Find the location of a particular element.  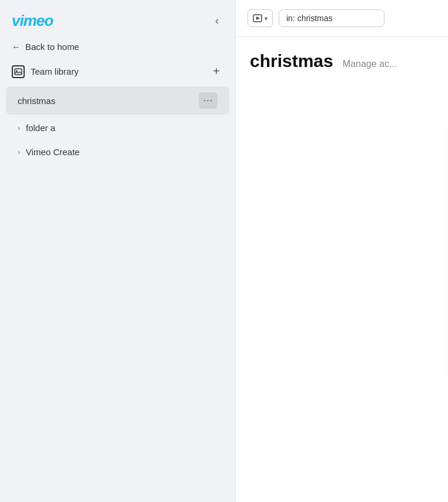

sidebar-item-christmas: christmas ··· is located at coordinates (118, 101).